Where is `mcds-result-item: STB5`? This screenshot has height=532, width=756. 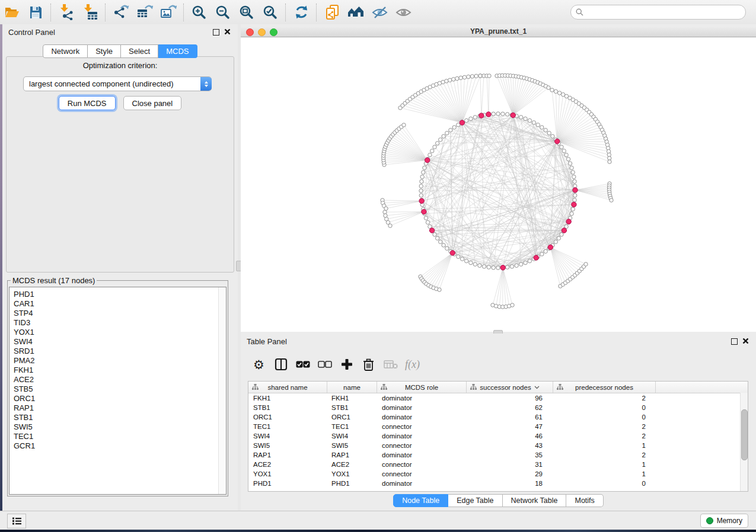
mcds-result-item: STB5 is located at coordinates (114, 389).